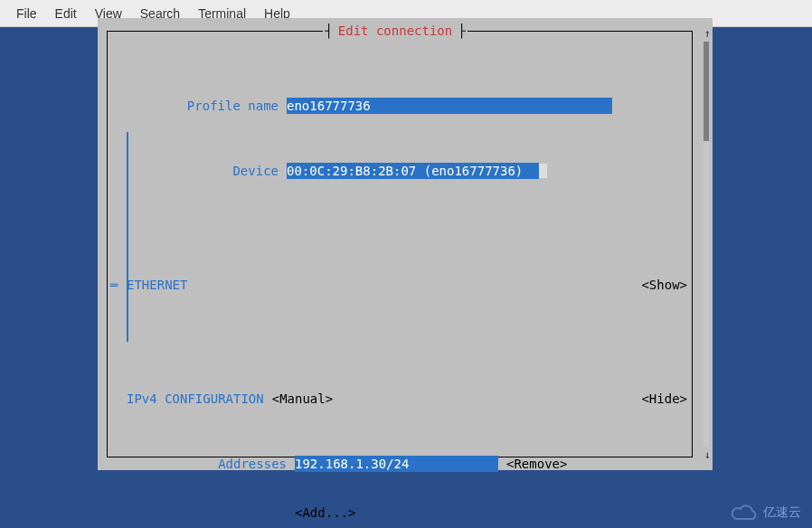 The height and width of the screenshot is (528, 812). I want to click on dialog-title: Edit connection, so click(395, 31).